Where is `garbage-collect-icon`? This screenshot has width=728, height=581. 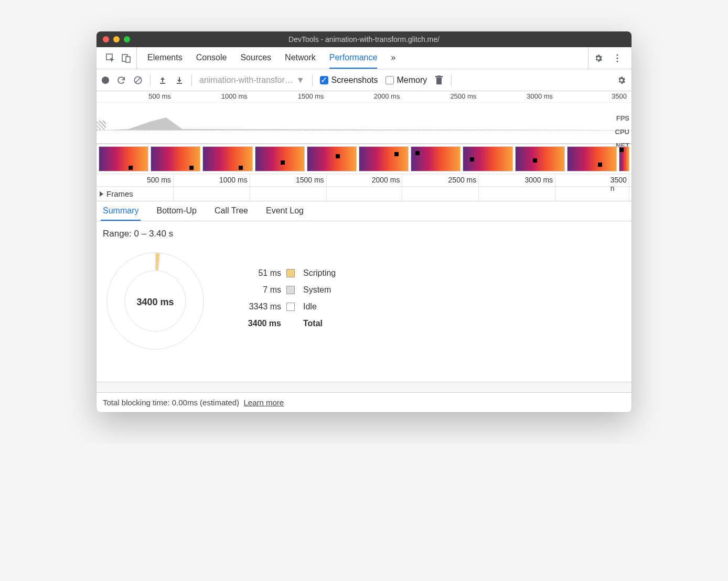 garbage-collect-icon is located at coordinates (439, 80).